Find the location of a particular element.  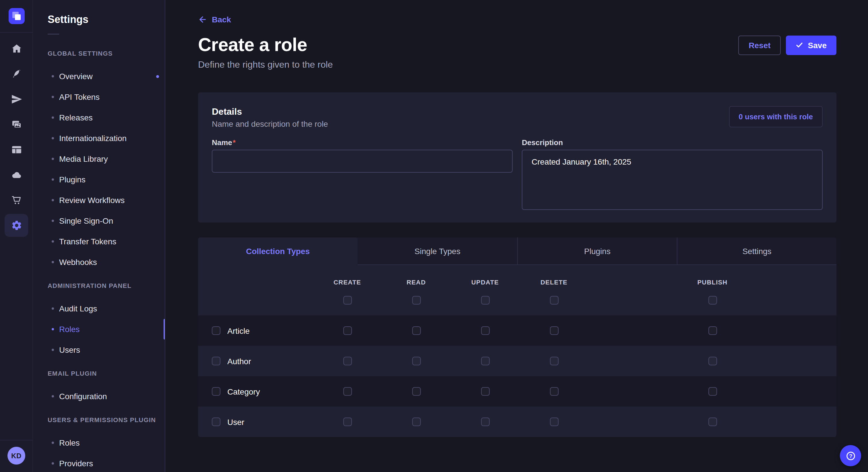

row-label: Category is located at coordinates (244, 391).